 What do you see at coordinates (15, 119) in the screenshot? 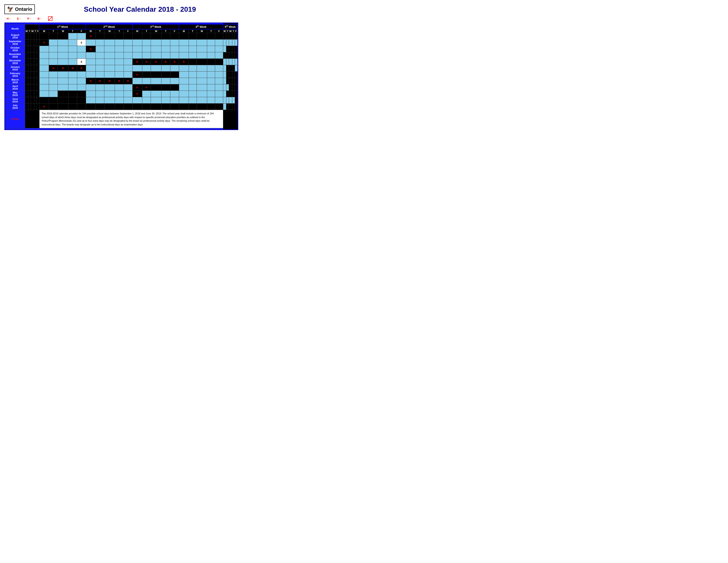
I see `total-label: TOTAL` at bounding box center [15, 119].